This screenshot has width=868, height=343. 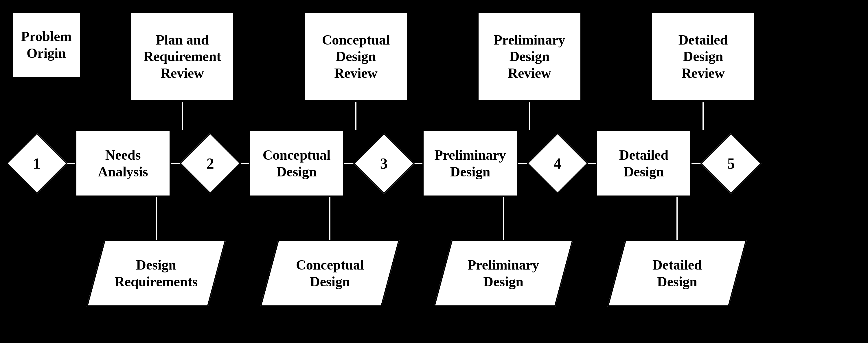 I want to click on preliminary-design-parallelogram: PreliminaryDesign, so click(x=503, y=273).